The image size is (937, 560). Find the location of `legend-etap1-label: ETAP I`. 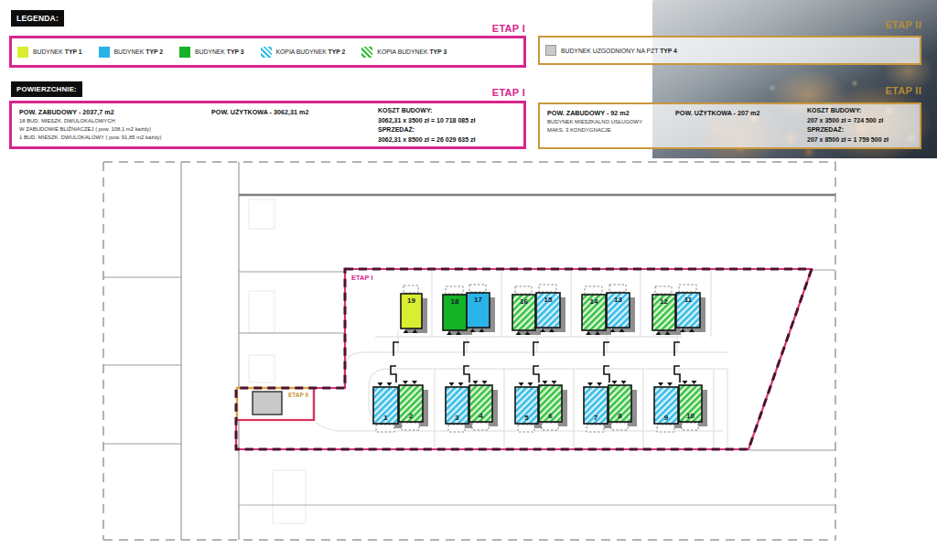

legend-etap1-label: ETAP I is located at coordinates (509, 28).